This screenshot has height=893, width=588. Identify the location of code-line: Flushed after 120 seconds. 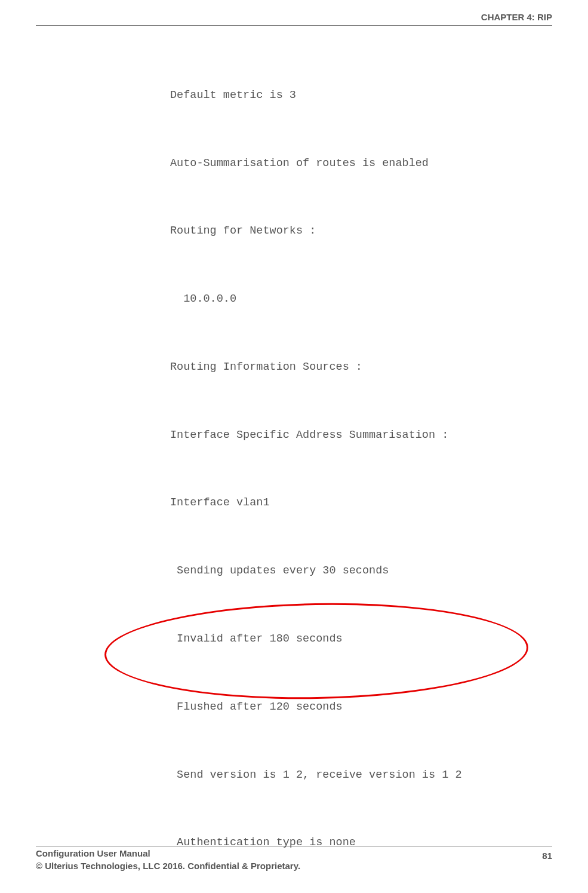
(361, 707).